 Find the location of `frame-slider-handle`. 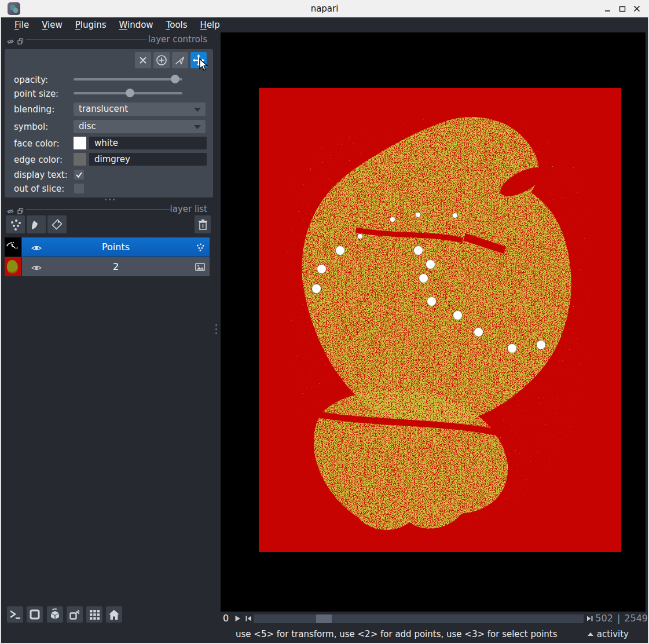

frame-slider-handle is located at coordinates (324, 619).